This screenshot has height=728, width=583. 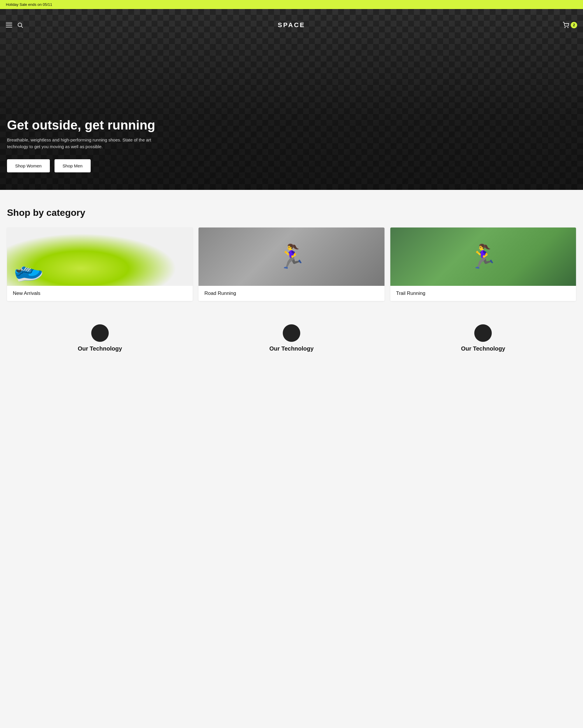 What do you see at coordinates (483, 264) in the screenshot?
I see `category-card-trail-running: Trail Running` at bounding box center [483, 264].